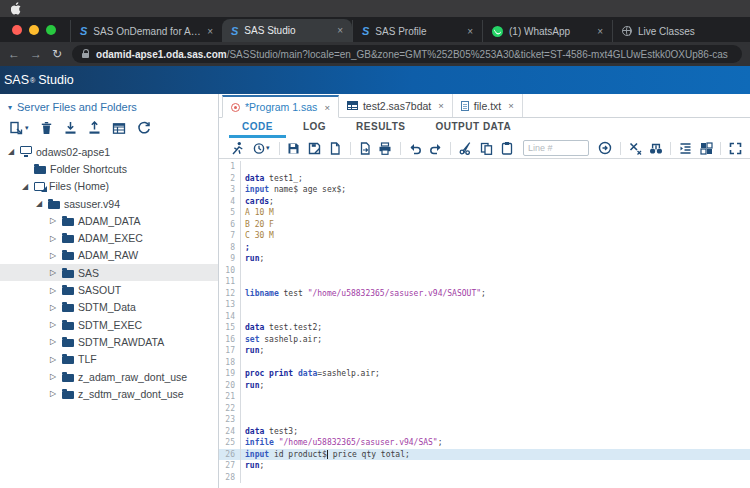 This screenshot has width=750, height=488. What do you see at coordinates (314, 128) in the screenshot?
I see `view-tab: LOG` at bounding box center [314, 128].